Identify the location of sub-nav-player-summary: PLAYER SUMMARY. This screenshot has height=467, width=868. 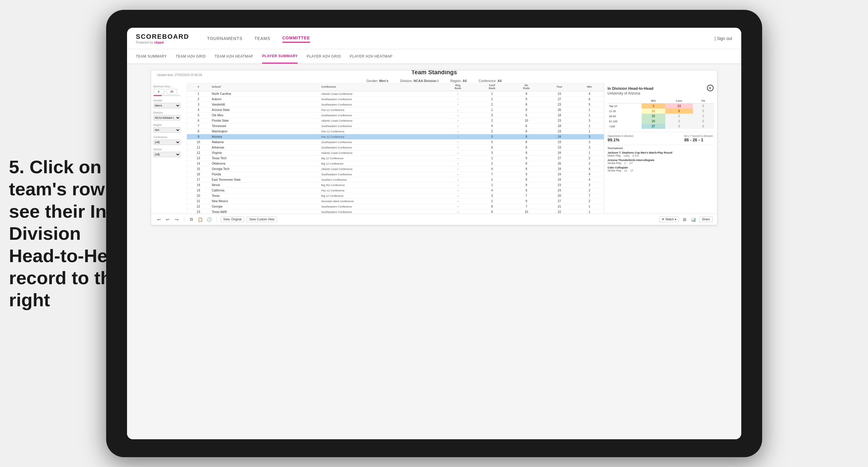
(280, 57).